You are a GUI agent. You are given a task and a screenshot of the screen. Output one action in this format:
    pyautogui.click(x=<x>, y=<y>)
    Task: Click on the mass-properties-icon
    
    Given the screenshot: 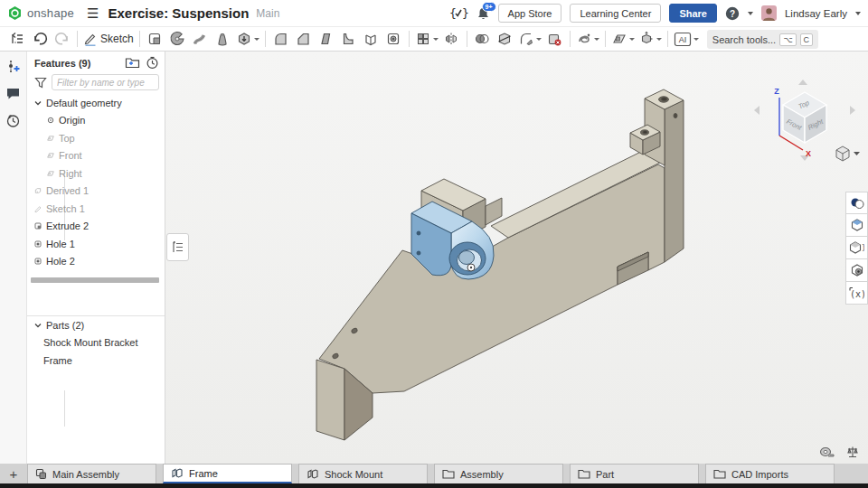 What is the action you would take?
    pyautogui.click(x=853, y=452)
    